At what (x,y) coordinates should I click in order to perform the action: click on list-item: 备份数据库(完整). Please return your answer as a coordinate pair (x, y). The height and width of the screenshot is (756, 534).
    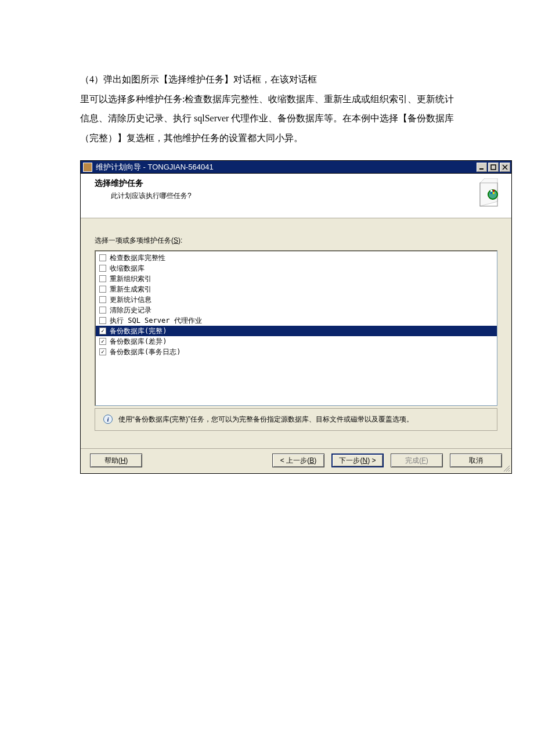
    Looking at the image, I should click on (296, 331).